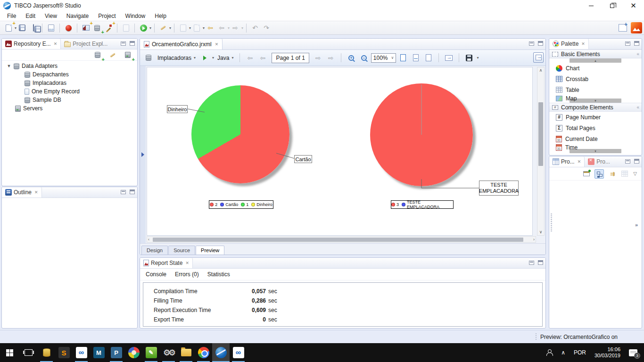 The width and height of the screenshot is (644, 362). Describe the element at coordinates (134, 353) in the screenshot. I see `taskbar-app-paint` at that location.